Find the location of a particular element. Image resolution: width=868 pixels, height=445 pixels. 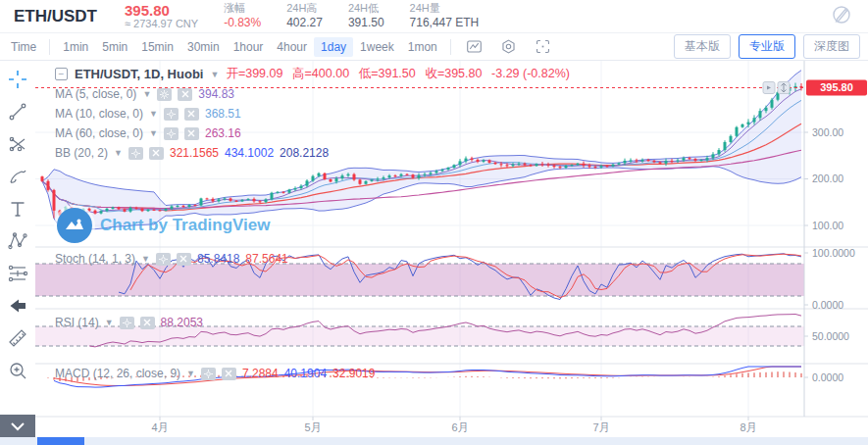

interval-30min: 30min is located at coordinates (204, 47).